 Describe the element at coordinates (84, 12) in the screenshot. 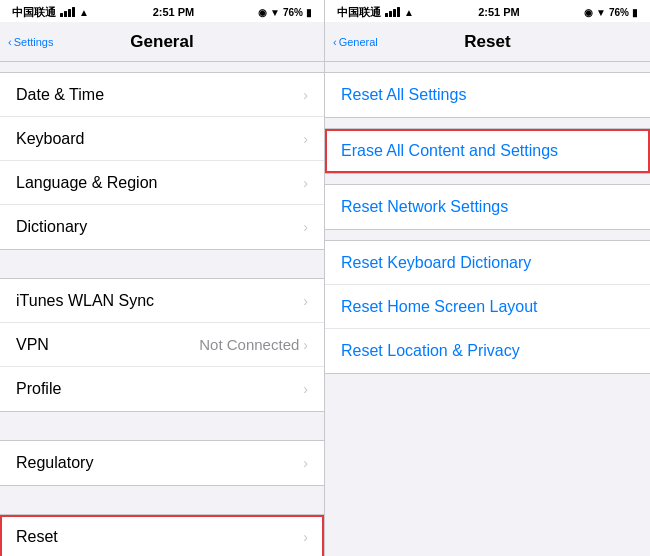

I see `wifi-icon-left: ▲` at that location.